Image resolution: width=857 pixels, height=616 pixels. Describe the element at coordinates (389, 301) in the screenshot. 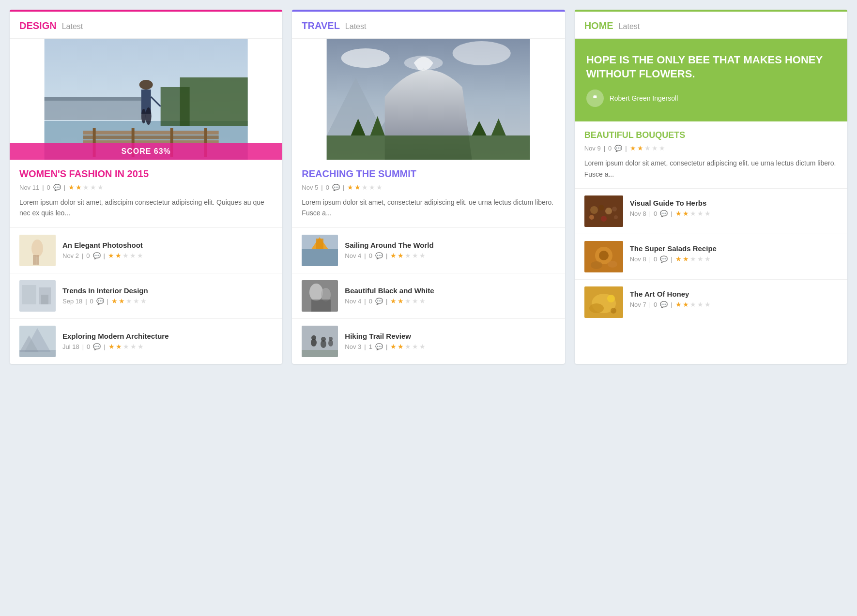

I see `travel-item-meta-2: Nov 4 | 0 💬 | ★ ★ ★ ★ ★` at that location.